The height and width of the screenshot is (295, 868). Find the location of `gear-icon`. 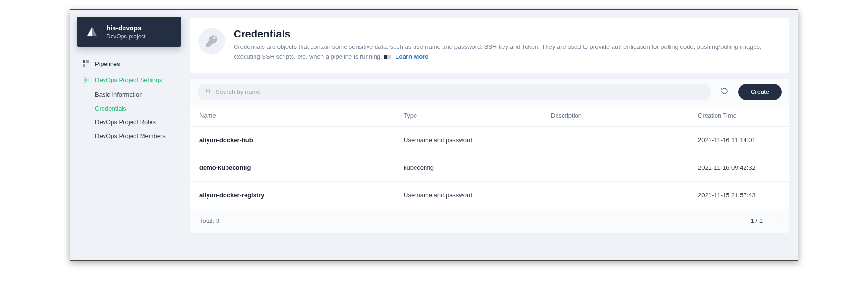

gear-icon is located at coordinates (86, 80).